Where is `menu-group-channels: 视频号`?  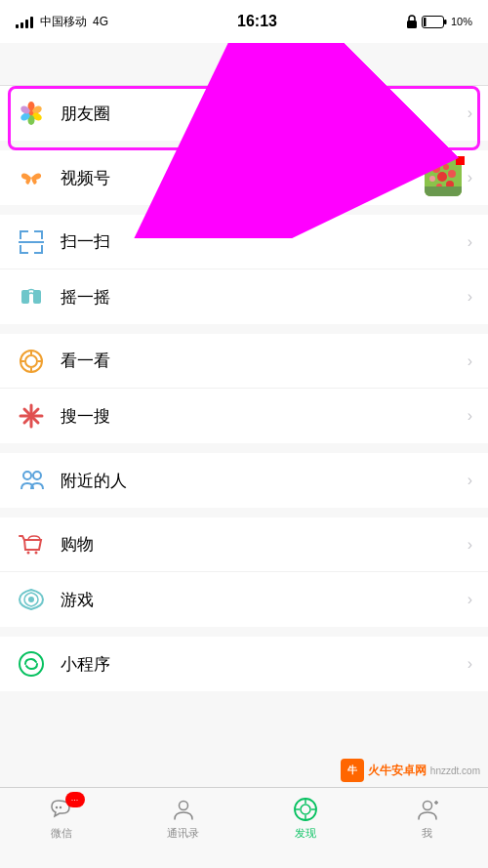 menu-group-channels: 视频号 is located at coordinates (244, 178).